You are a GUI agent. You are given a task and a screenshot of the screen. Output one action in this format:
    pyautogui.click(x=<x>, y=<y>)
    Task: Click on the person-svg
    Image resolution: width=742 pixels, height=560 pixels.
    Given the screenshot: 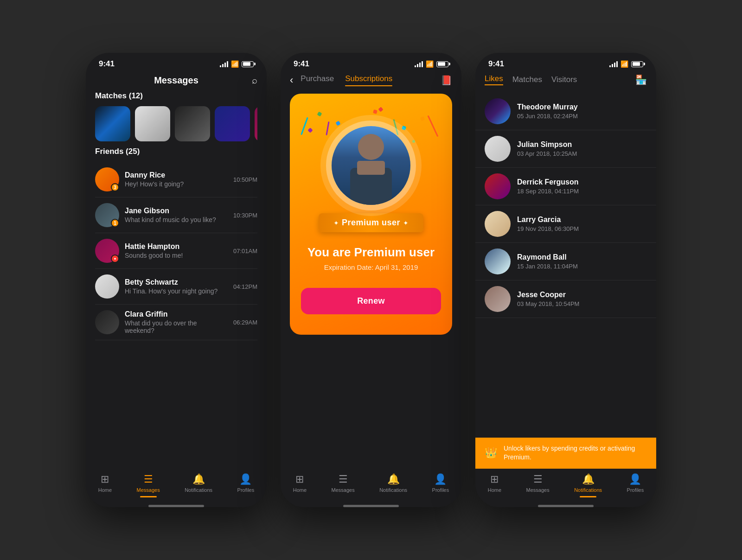 What is the action you would take?
    pyautogui.click(x=371, y=165)
    